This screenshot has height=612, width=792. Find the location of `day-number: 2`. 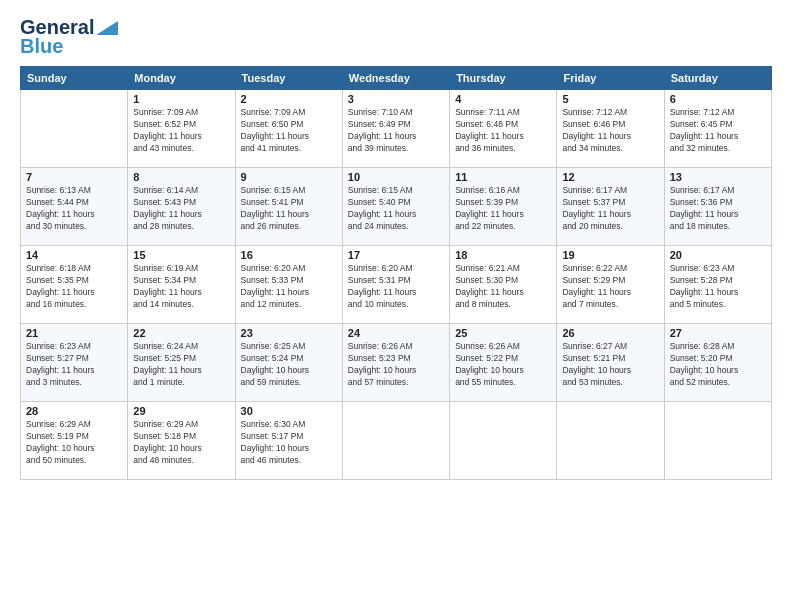

day-number: 2 is located at coordinates (289, 99).